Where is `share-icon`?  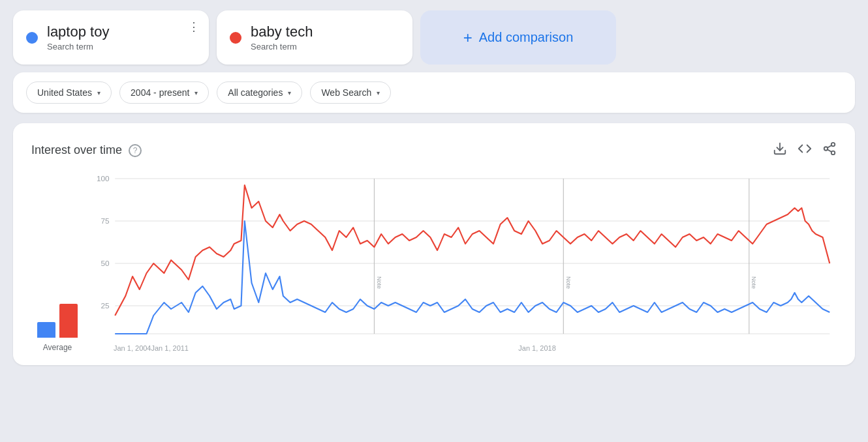
share-icon is located at coordinates (829, 150).